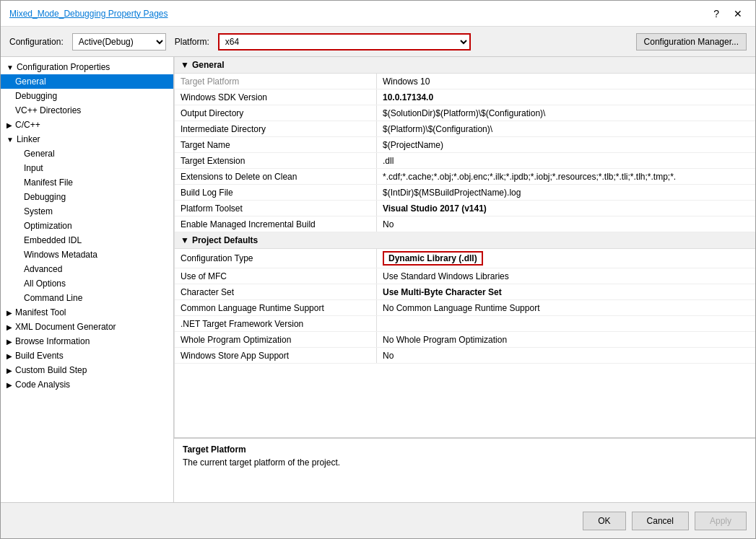 This screenshot has height=539, width=756. What do you see at coordinates (87, 125) in the screenshot?
I see `sidebar-item-cpp: ▶ C/C++` at bounding box center [87, 125].